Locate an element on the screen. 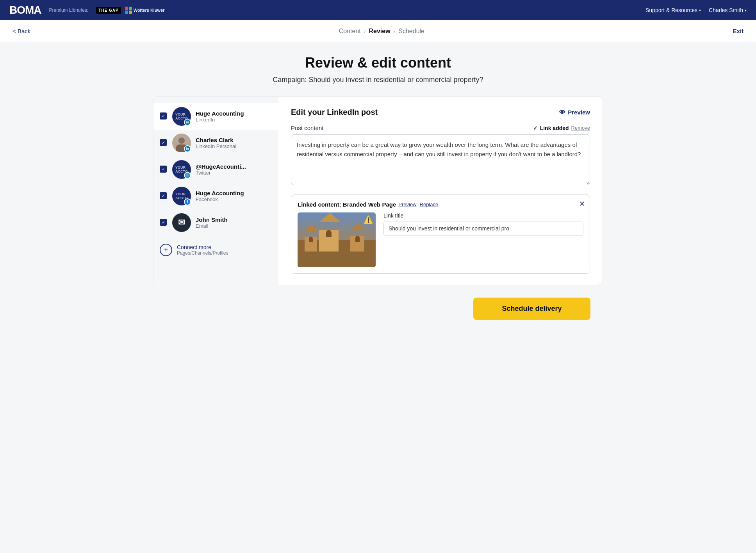  linked-content-links: Preview Replace is located at coordinates (418, 205).